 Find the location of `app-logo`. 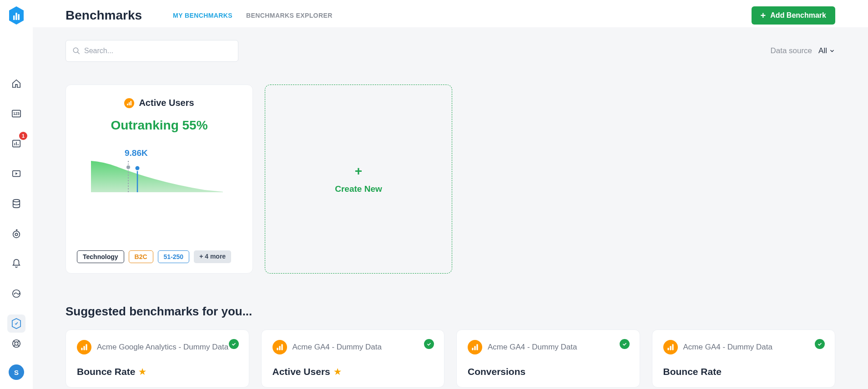

app-logo is located at coordinates (16, 15).